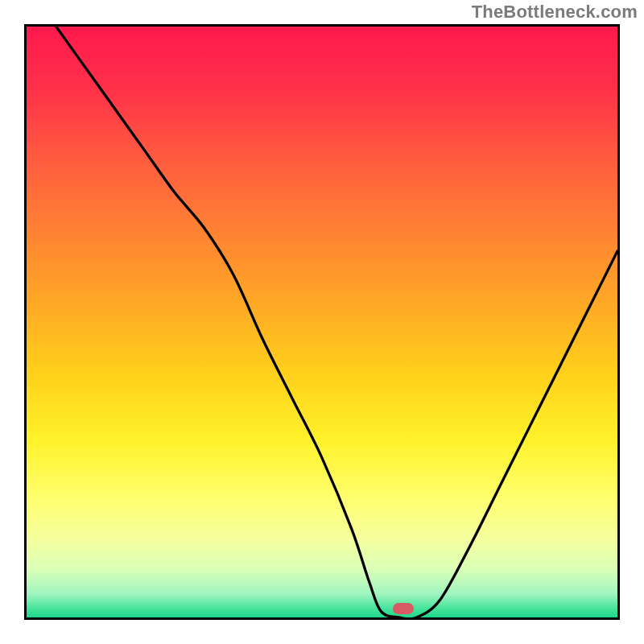  Describe the element at coordinates (403, 609) in the screenshot. I see `minimum-marker` at that location.